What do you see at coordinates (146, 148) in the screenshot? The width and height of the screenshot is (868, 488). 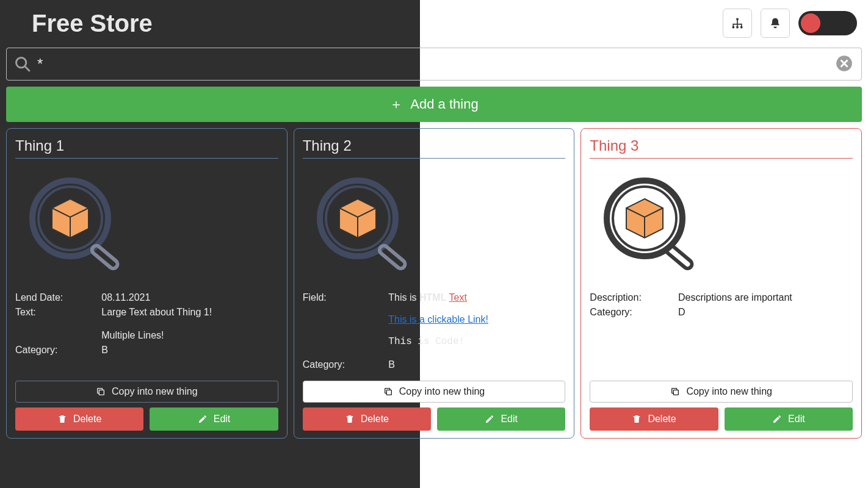 I see `card-title: Thing 1` at bounding box center [146, 148].